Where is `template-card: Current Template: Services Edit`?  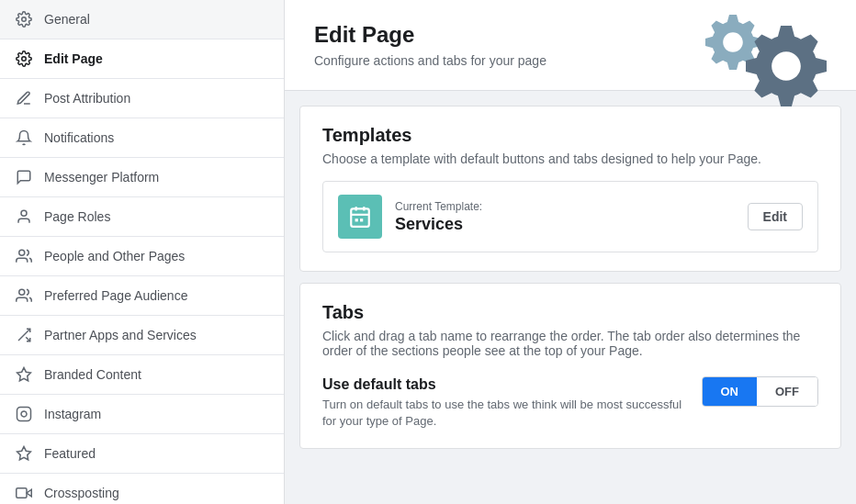 template-card: Current Template: Services Edit is located at coordinates (570, 217).